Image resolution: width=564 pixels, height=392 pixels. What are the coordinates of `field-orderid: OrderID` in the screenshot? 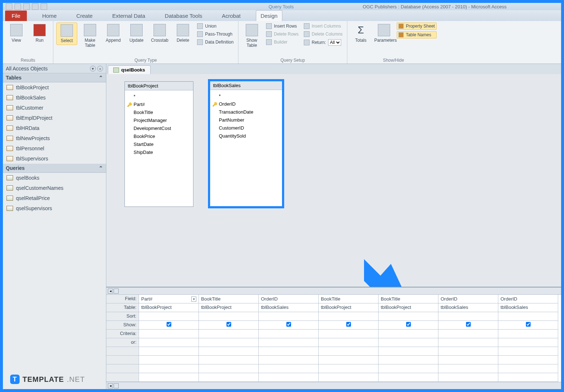 It's located at (249, 104).